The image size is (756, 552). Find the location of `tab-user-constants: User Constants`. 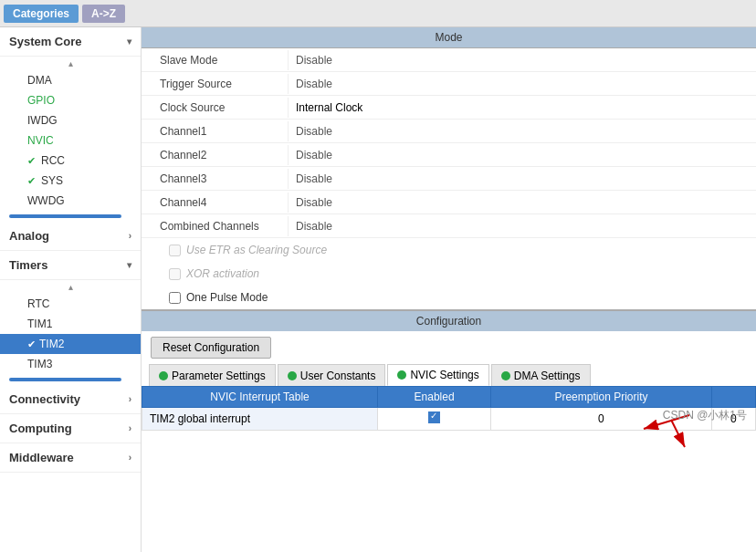

tab-user-constants: User Constants is located at coordinates (332, 375).